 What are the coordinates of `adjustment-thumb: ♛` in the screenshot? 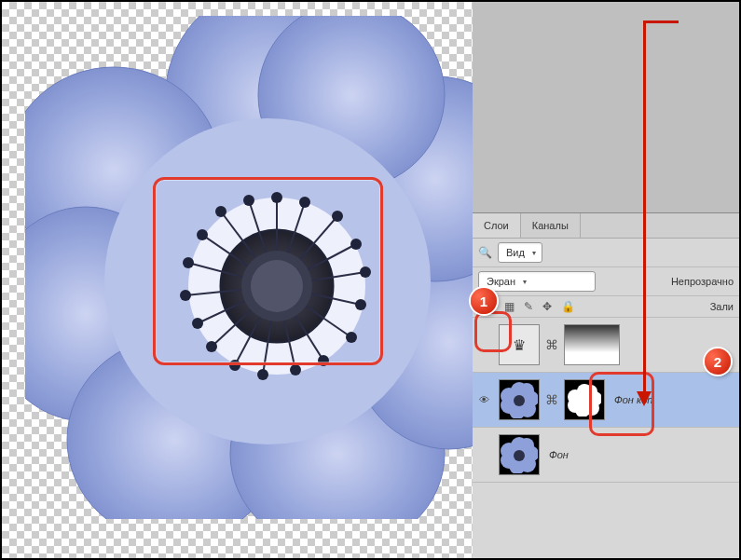 It's located at (519, 345).